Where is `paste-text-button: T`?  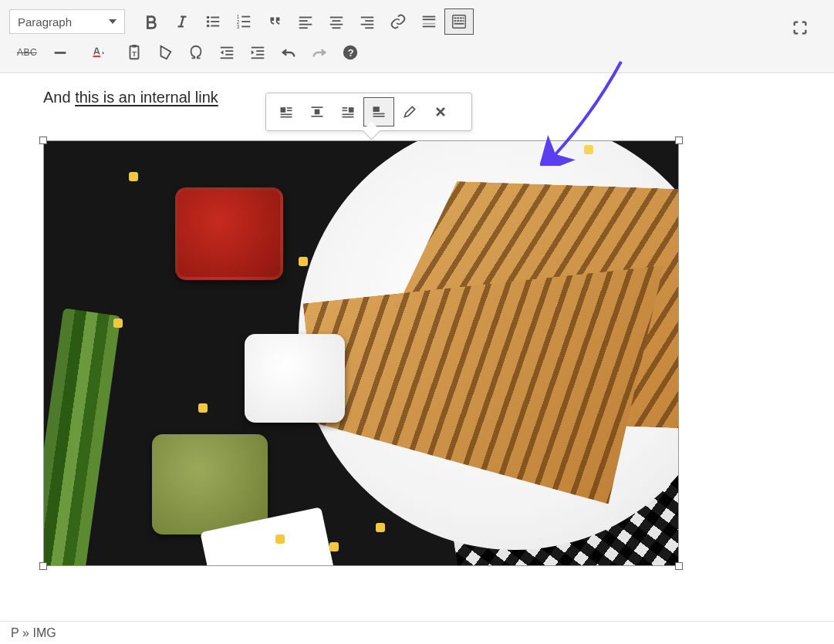 paste-text-button: T is located at coordinates (134, 52).